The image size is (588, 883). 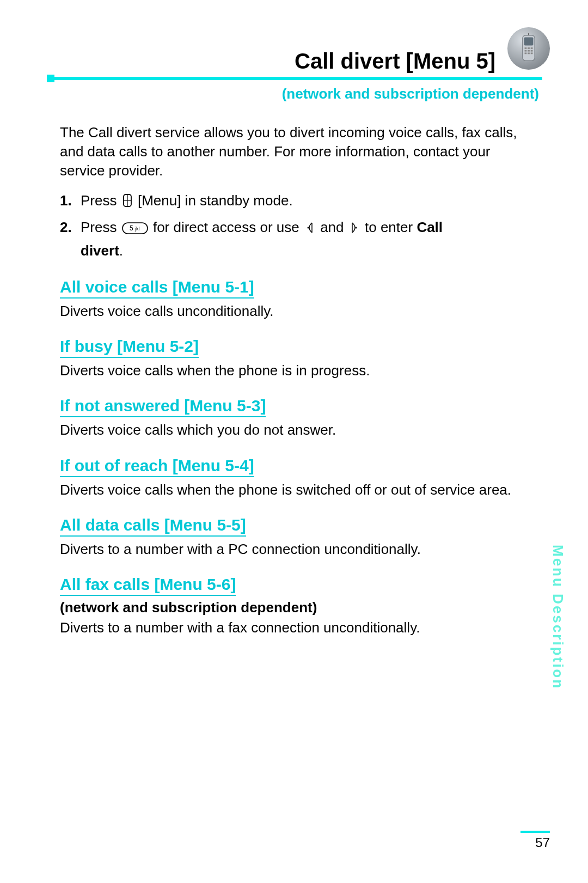 I want to click on section-heading: All data calls [Menu 5-5], so click(x=153, y=526).